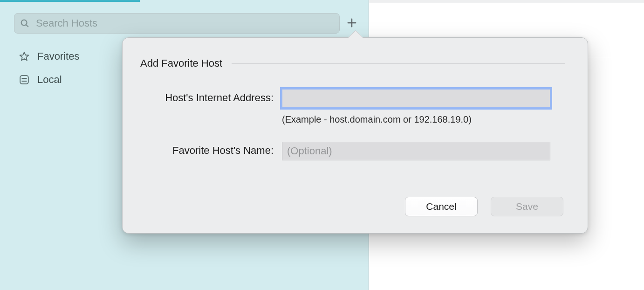 The width and height of the screenshot is (644, 290). I want to click on cancel-button: Cancel, so click(441, 207).